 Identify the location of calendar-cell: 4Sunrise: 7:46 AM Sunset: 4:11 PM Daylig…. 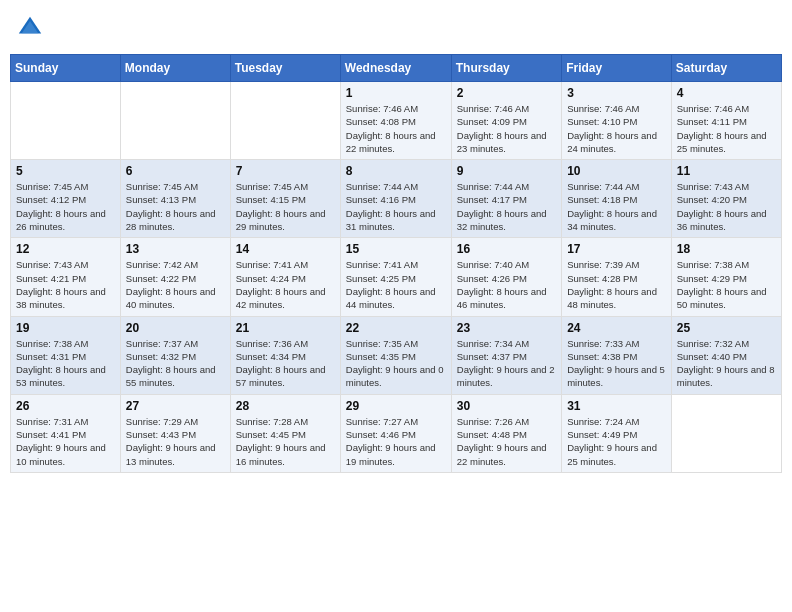
(726, 121).